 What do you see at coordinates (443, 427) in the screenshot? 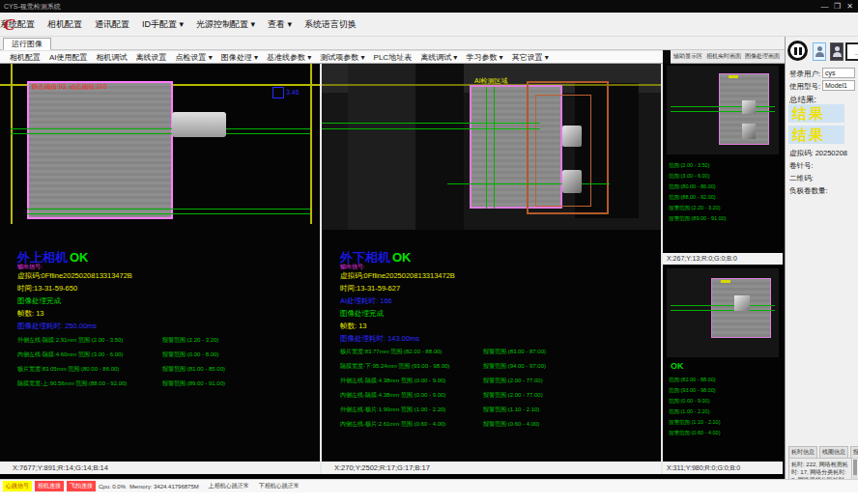
I see `measurement-row: 内侧左线-极片:2.61mm 范围:(0.60 - 4.00)报警范围:(0.6…` at bounding box center [443, 427].